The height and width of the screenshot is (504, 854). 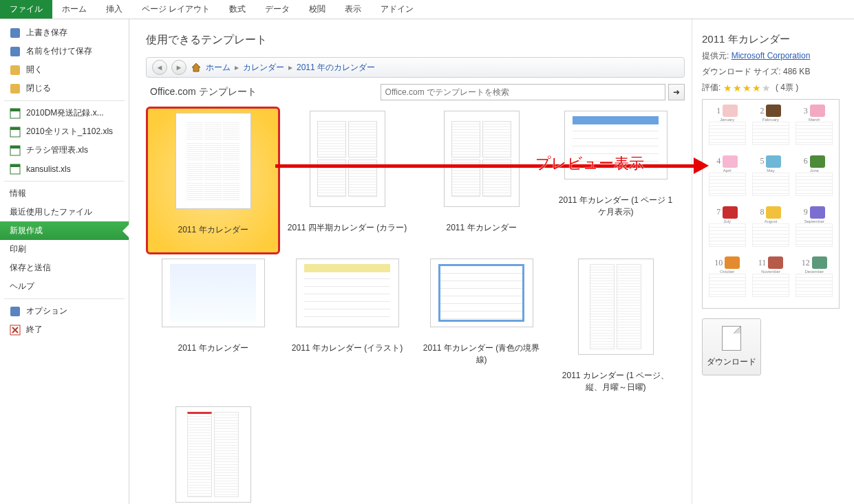 I want to click on gallery-subtitle: Office.com テンプレート, so click(x=204, y=92).